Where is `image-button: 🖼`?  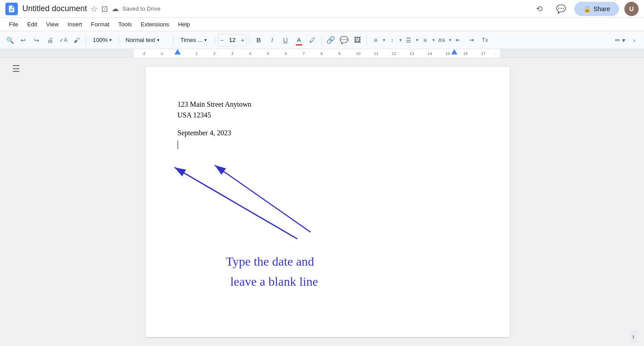 image-button: 🖼 is located at coordinates (357, 40).